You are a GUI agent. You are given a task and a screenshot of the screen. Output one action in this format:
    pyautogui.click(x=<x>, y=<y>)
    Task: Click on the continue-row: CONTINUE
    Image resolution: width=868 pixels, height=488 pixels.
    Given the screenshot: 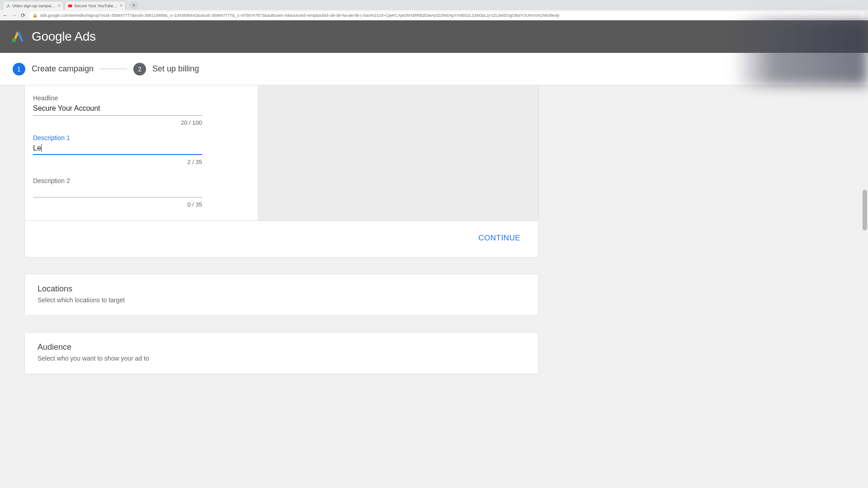 What is the action you would take?
    pyautogui.click(x=282, y=239)
    